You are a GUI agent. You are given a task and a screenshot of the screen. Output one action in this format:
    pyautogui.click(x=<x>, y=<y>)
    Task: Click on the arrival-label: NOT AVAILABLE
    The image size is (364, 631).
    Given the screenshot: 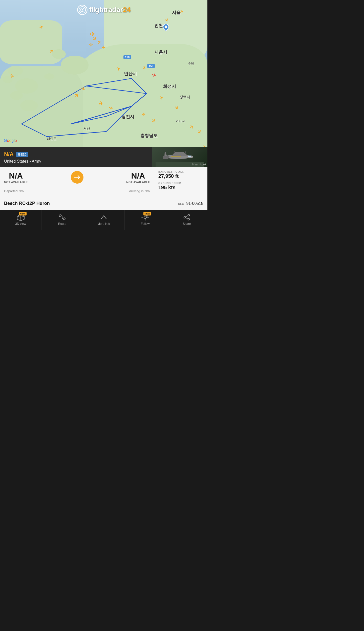 What is the action you would take?
    pyautogui.click(x=138, y=182)
    